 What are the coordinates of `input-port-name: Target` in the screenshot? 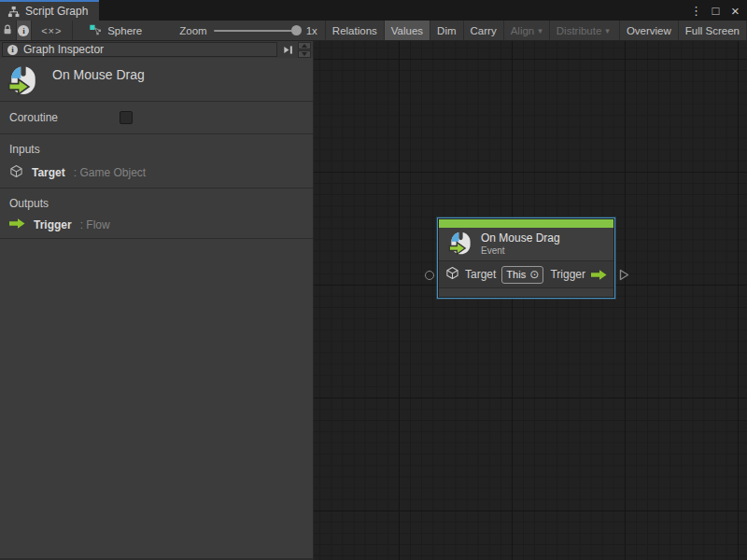 It's located at (49, 173).